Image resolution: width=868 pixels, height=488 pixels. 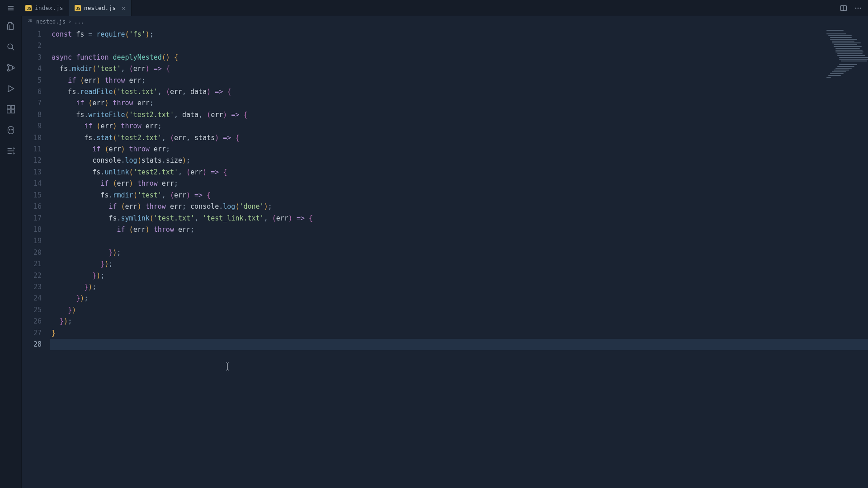 I want to click on run-debug-icon, so click(x=11, y=89).